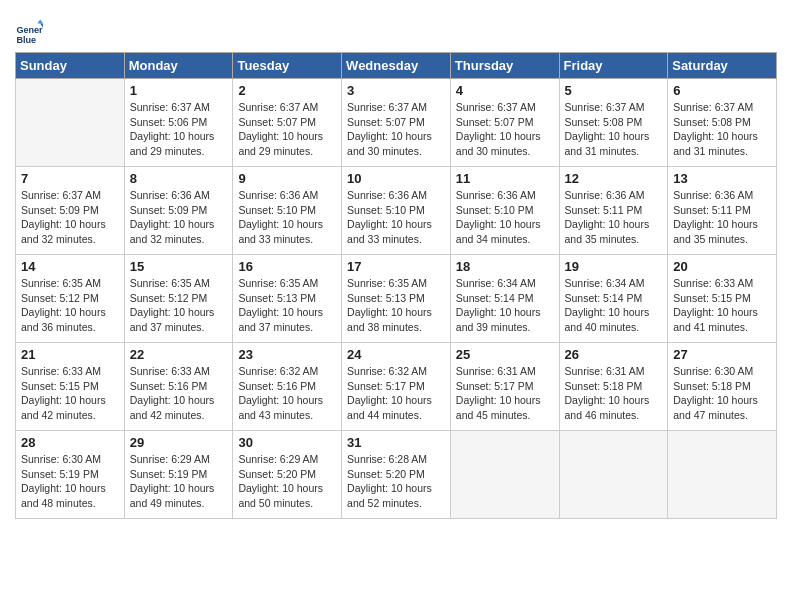 Image resolution: width=792 pixels, height=612 pixels. I want to click on day-number: 10, so click(396, 178).